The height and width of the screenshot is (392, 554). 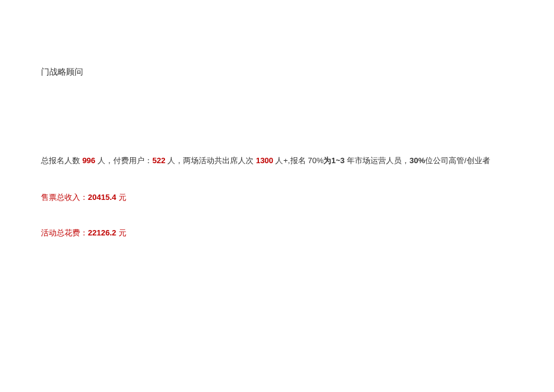 I want to click on stats-pct2-suffix: 位公司高管/创业者, so click(x=458, y=160).